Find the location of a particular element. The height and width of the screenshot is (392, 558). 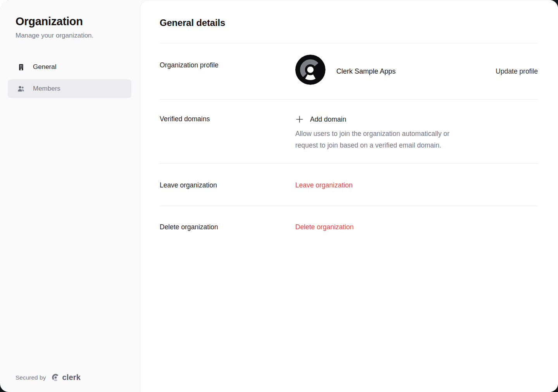

section-title: General details is located at coordinates (349, 23).